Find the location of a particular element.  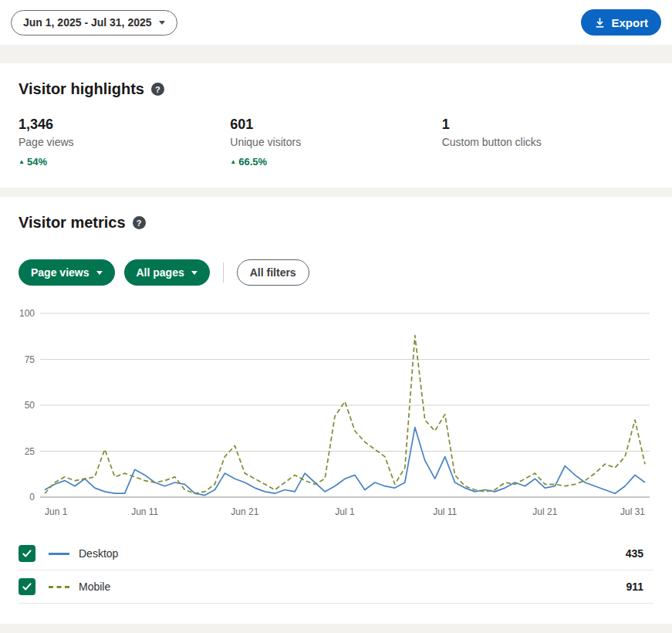

svg-text: 50 is located at coordinates (30, 405).